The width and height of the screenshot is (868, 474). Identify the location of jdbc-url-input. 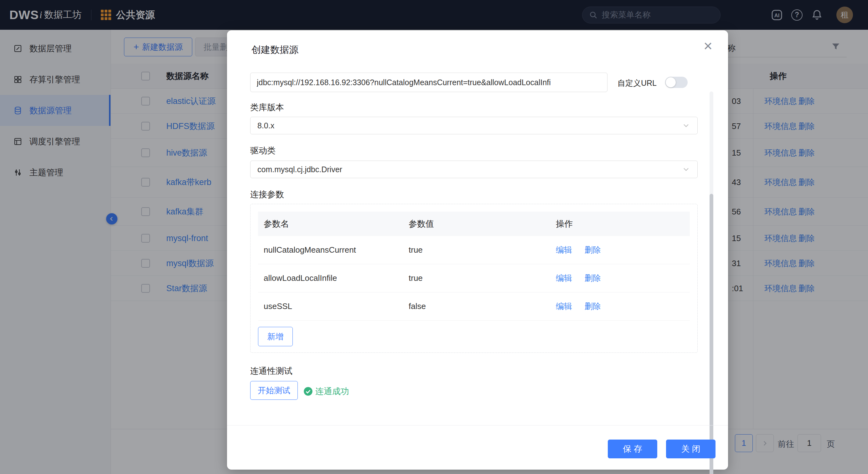
(429, 82).